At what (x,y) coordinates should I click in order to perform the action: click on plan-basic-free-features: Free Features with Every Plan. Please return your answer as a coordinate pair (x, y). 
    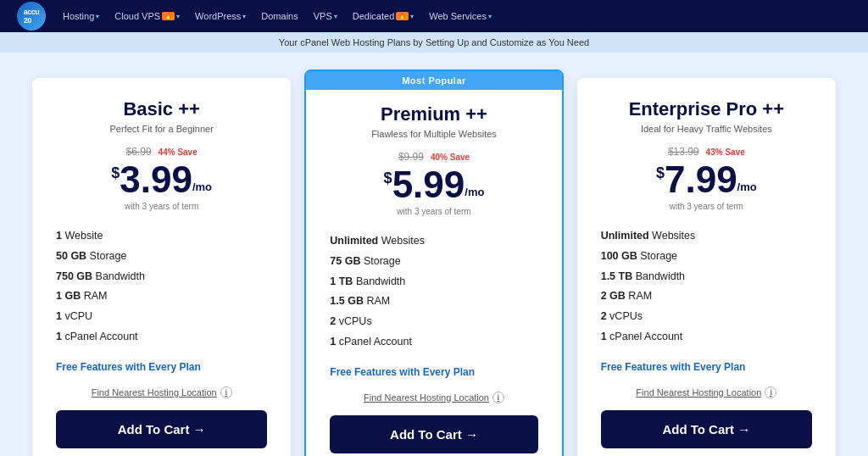
    Looking at the image, I should click on (161, 367).